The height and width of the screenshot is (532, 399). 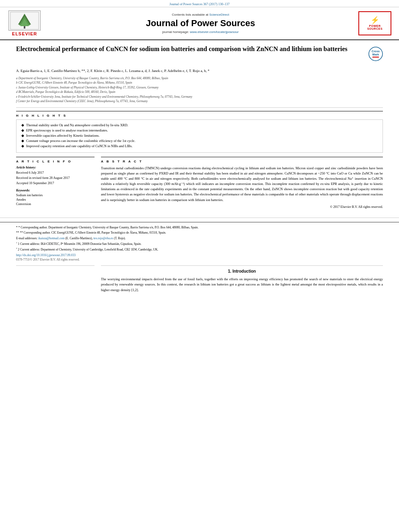 What do you see at coordinates (200, 92) in the screenshot?
I see `affiliation-line: d BCMaterials, Parque Tecnológico de Biz…` at bounding box center [200, 92].